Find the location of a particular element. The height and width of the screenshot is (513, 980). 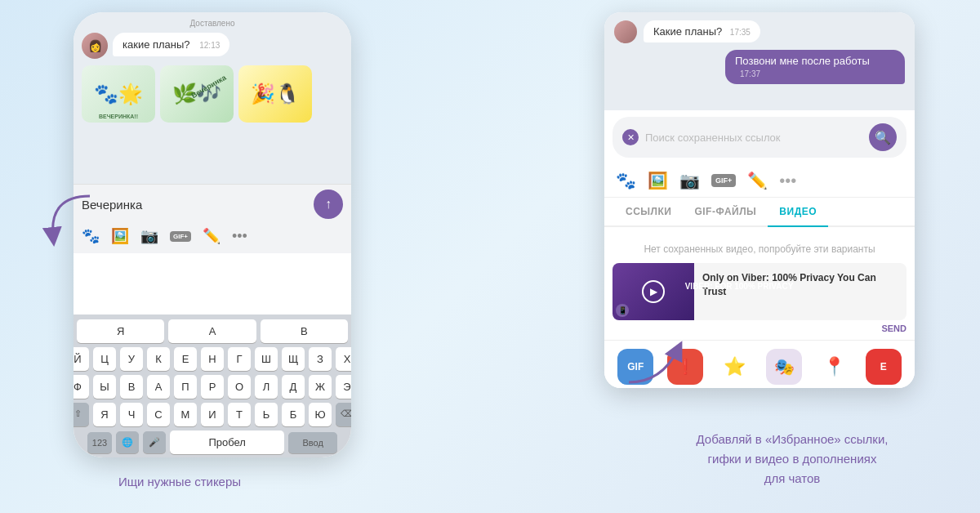

sticker-label-1: ВЕЧЕРИНКА!! is located at coordinates (118, 116).